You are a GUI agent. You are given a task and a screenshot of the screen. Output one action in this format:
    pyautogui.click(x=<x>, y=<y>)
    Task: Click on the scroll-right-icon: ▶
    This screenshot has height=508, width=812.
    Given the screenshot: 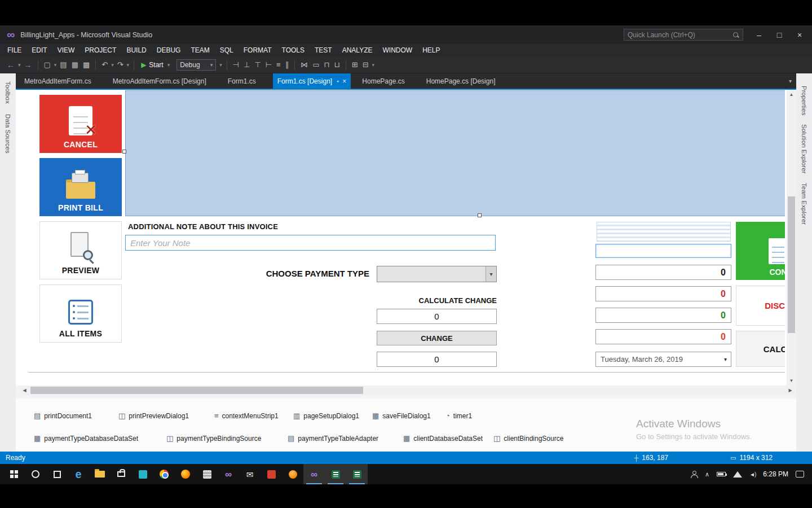 What is the action you would take?
    pyautogui.click(x=791, y=391)
    